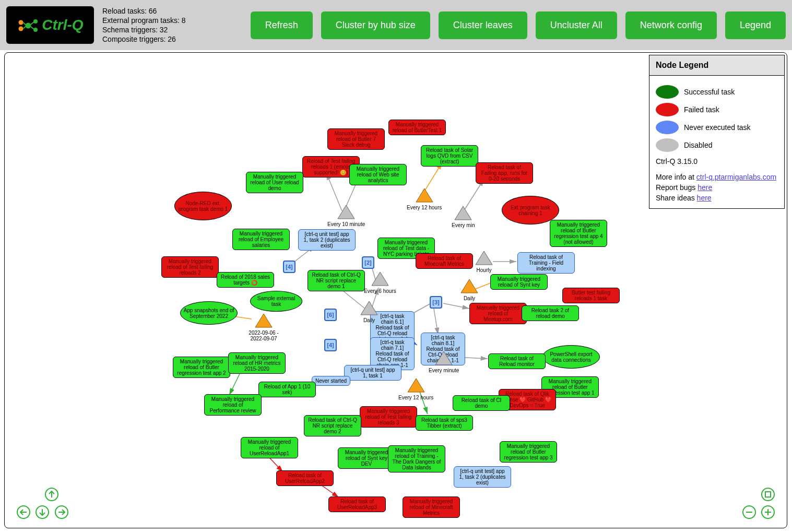 This screenshot has width=792, height=532. I want to click on trigger-node: Hourly, so click(484, 262).